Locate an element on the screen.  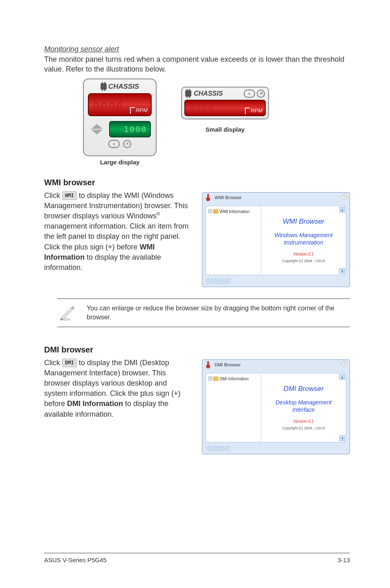
note-box: You can enlarge or reduce the browser si… is located at coordinates (204, 313).